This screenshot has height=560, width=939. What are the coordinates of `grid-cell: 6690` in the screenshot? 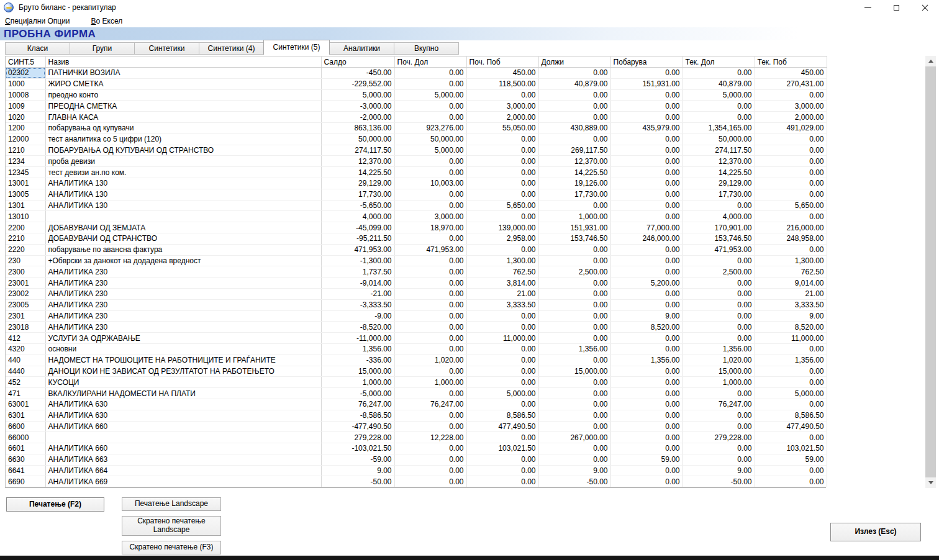 It's located at (25, 482).